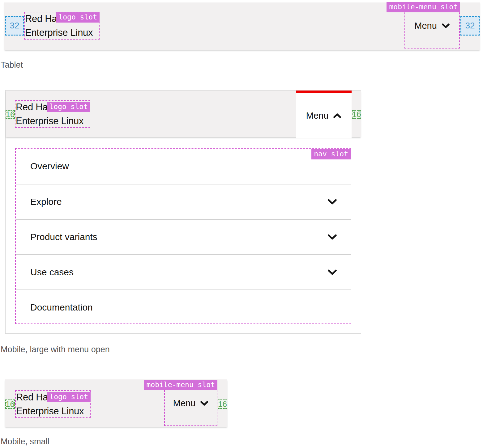 The width and height of the screenshot is (483, 448). What do you see at coordinates (46, 202) in the screenshot?
I see `nav-item-label: Explore` at bounding box center [46, 202].